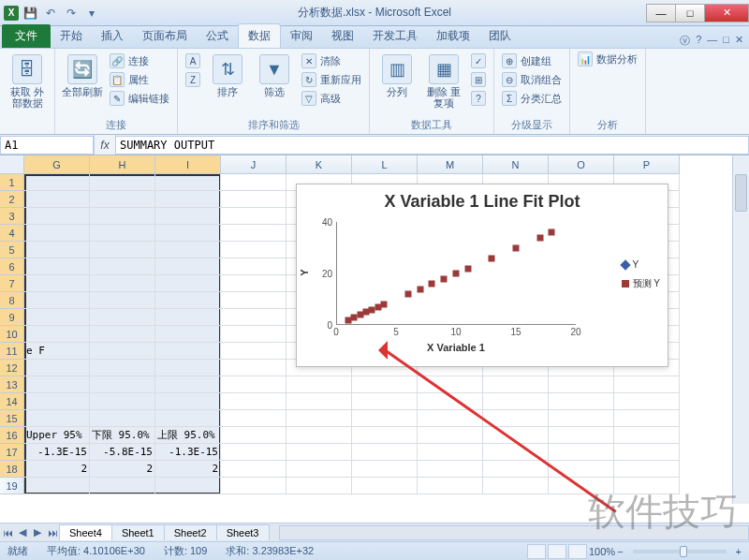 The height and width of the screenshot is (560, 749). I want to click on consolidate-button: ⊞, so click(478, 80).